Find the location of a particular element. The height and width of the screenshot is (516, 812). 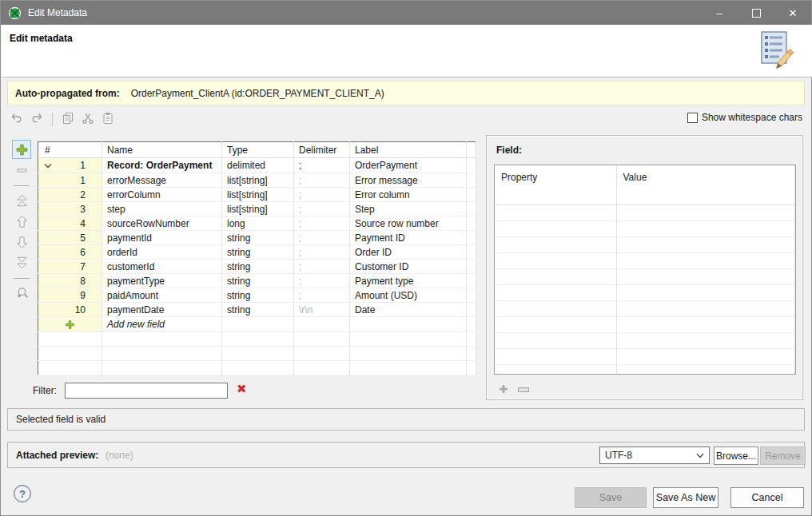

cell-number: 7 is located at coordinates (70, 267).